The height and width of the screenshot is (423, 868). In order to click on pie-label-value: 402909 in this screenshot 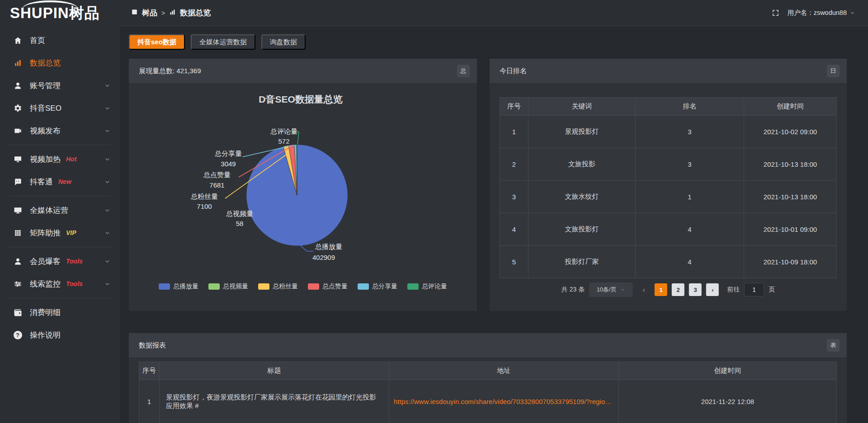, I will do `click(324, 258)`.